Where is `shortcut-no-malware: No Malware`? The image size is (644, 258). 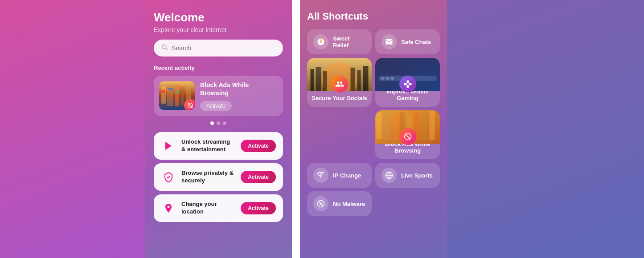
shortcut-no-malware: No Malware is located at coordinates (340, 204).